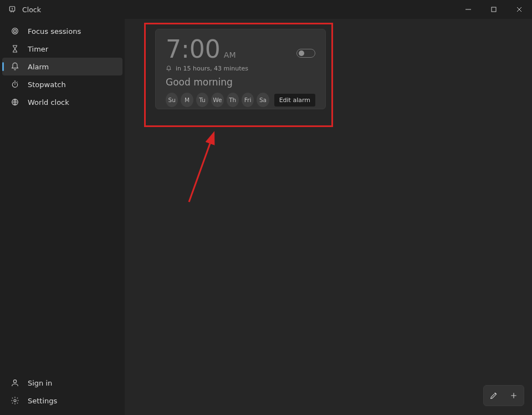 This screenshot has height=415, width=532. Describe the element at coordinates (468, 9) in the screenshot. I see `minimize-button` at that location.